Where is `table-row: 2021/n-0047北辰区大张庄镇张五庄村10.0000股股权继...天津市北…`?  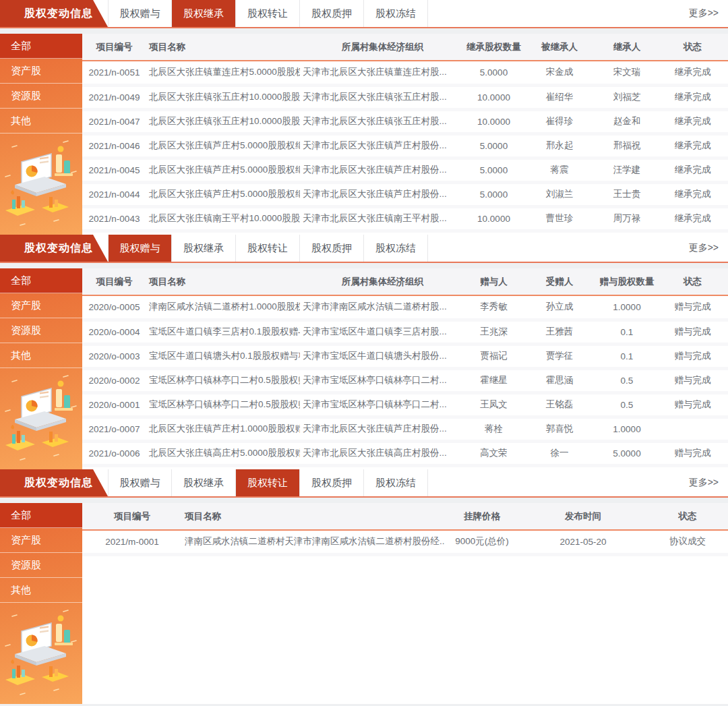 table-row: 2021/n-0047北辰区大张庄镇张五庄村10.0000股股权继...天津市北… is located at coordinates (405, 121).